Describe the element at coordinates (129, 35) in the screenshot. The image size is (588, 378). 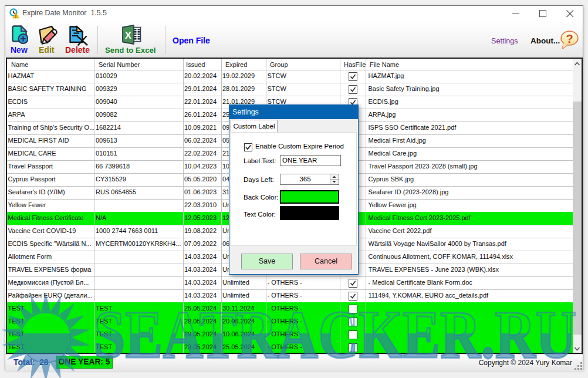
I see `svg-text: X` at that location.